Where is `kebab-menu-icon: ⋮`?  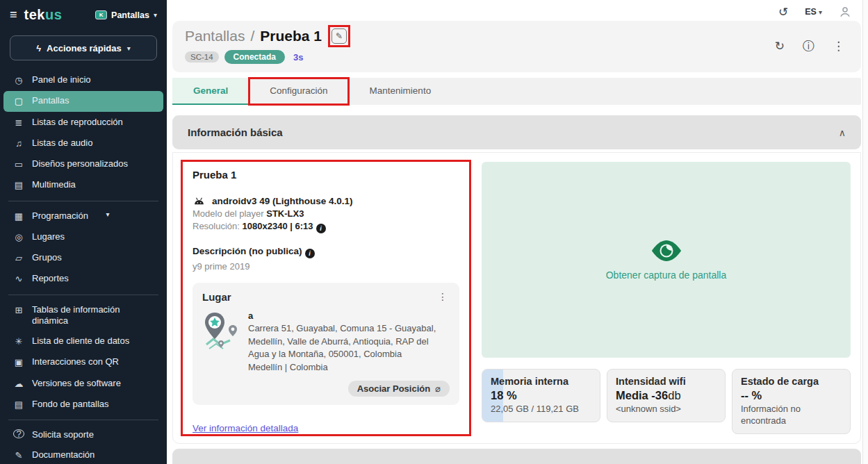 kebab-menu-icon: ⋮ is located at coordinates (838, 46).